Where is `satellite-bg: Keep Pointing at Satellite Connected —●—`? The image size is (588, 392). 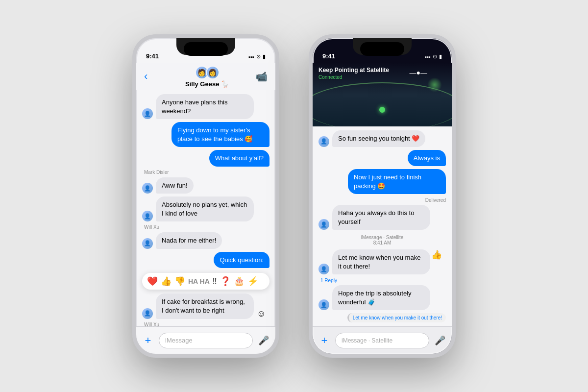 satellite-bg: Keep Pointing at Satellite Connected —●— is located at coordinates (382, 95).